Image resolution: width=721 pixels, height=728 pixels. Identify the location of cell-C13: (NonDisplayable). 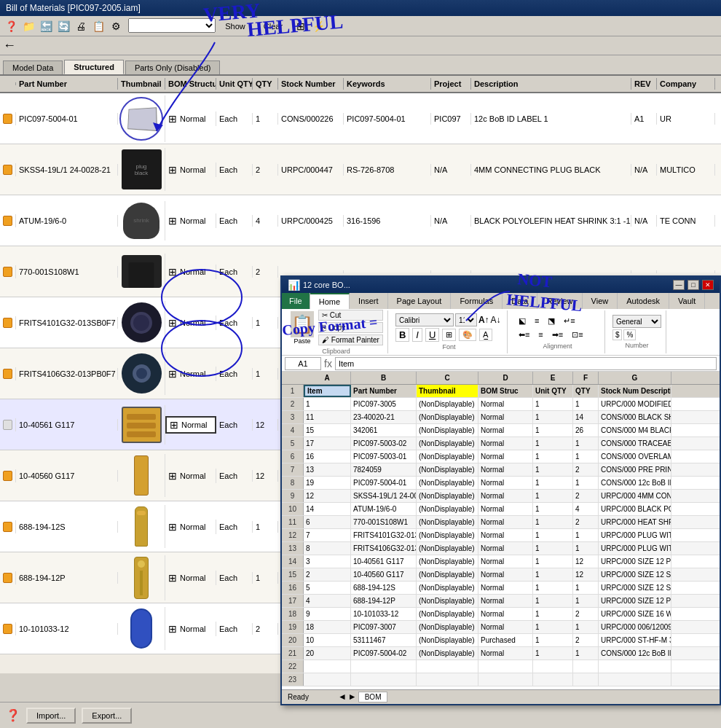
(447, 548).